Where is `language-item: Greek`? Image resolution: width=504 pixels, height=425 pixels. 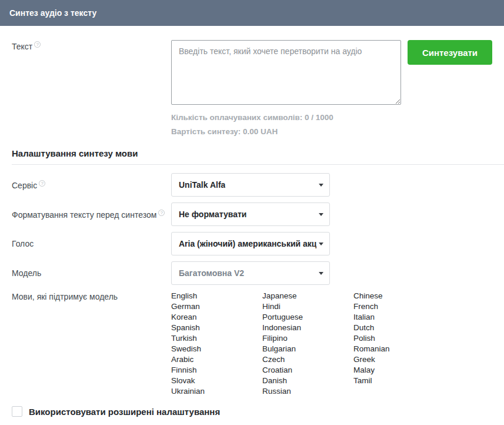 language-item: Greek is located at coordinates (399, 360).